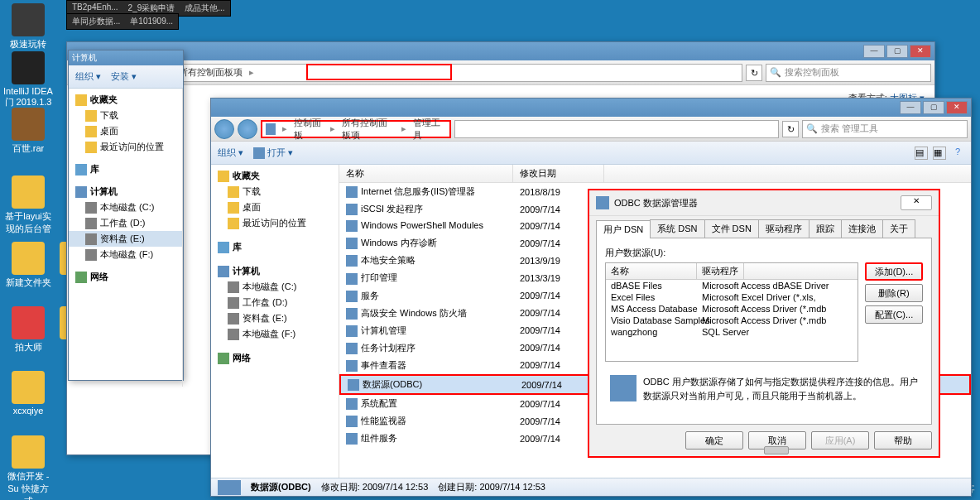 The width and height of the screenshot is (980, 500). What do you see at coordinates (812, 129) in the screenshot?
I see `search-icon: 🔍` at bounding box center [812, 129].